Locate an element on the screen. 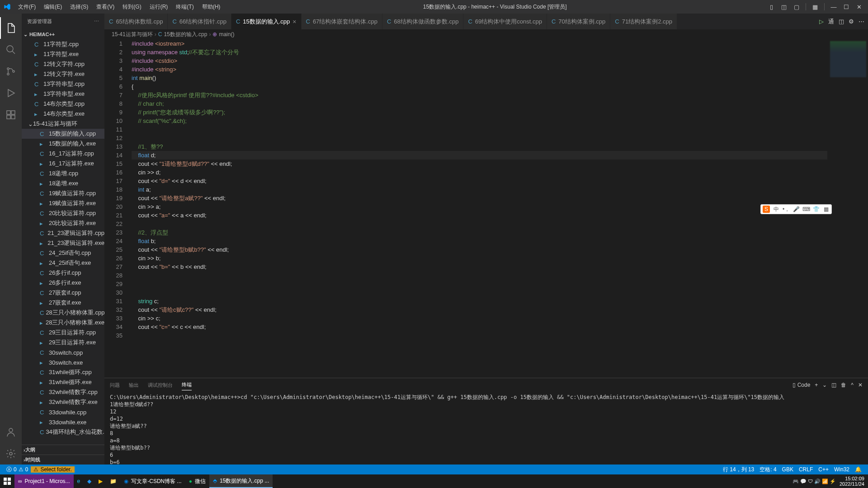 The image size is (868, 488). editor-tab: C69结构体中使用const.cpp is located at coordinates (505, 22).